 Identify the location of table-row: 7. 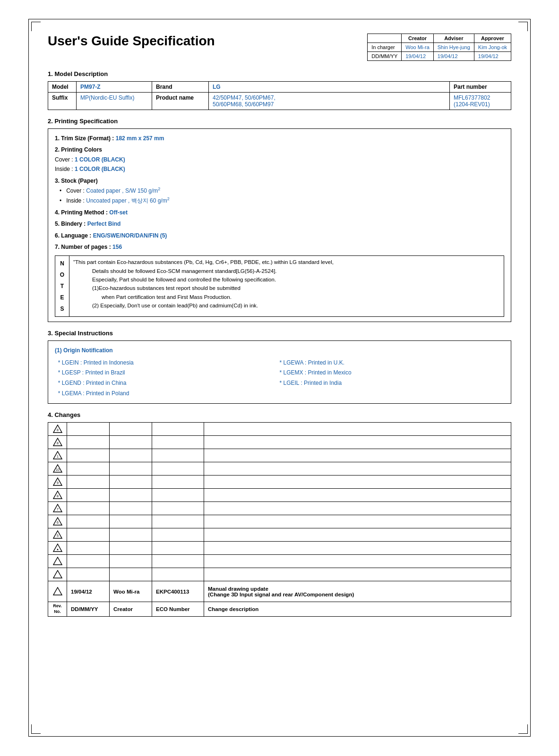
(280, 509).